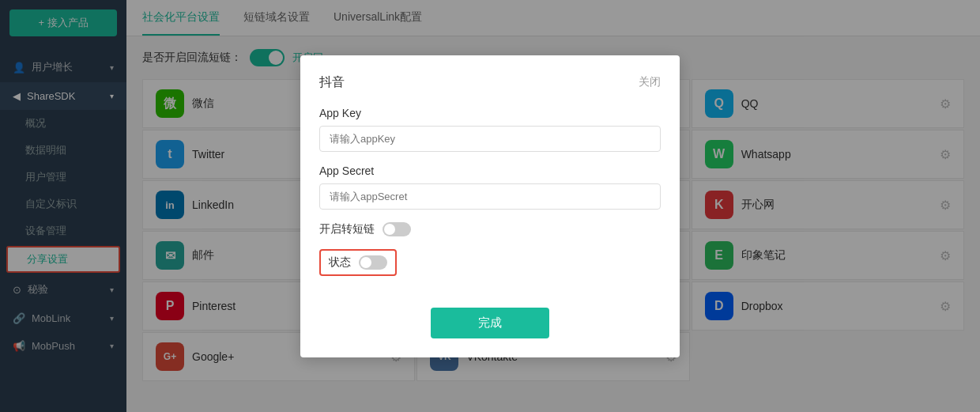 The height and width of the screenshot is (412, 980). I want to click on modal-chain-toggle-label: 开启转短链, so click(347, 229).